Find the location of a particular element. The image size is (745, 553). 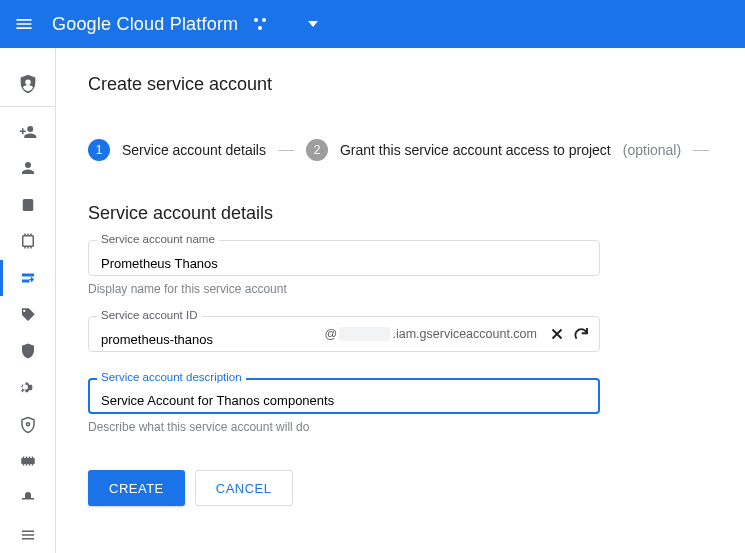

service-account-name-field: Service account name is located at coordinates (344, 258).